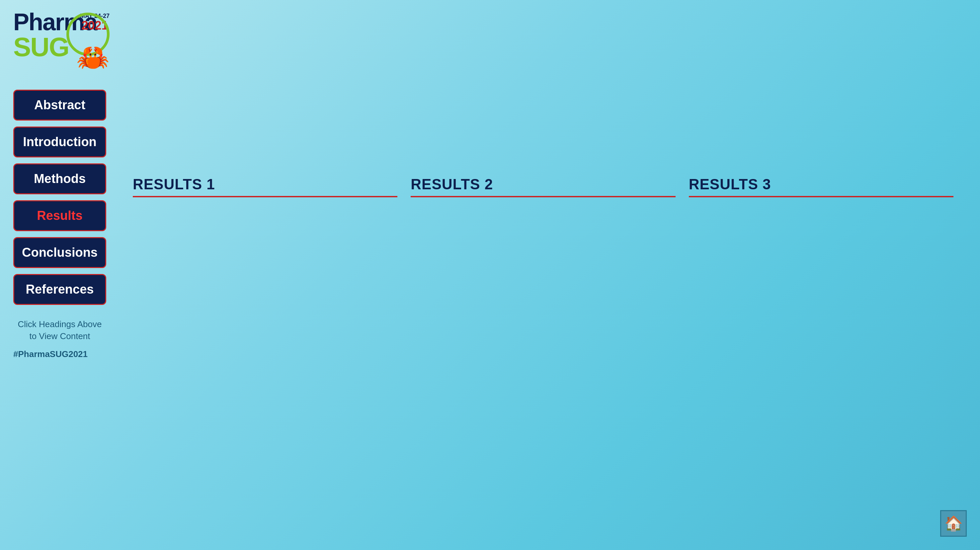 This screenshot has width=980, height=550. Describe the element at coordinates (543, 187) in the screenshot. I see `results-heading-2: RESULTS 2` at that location.